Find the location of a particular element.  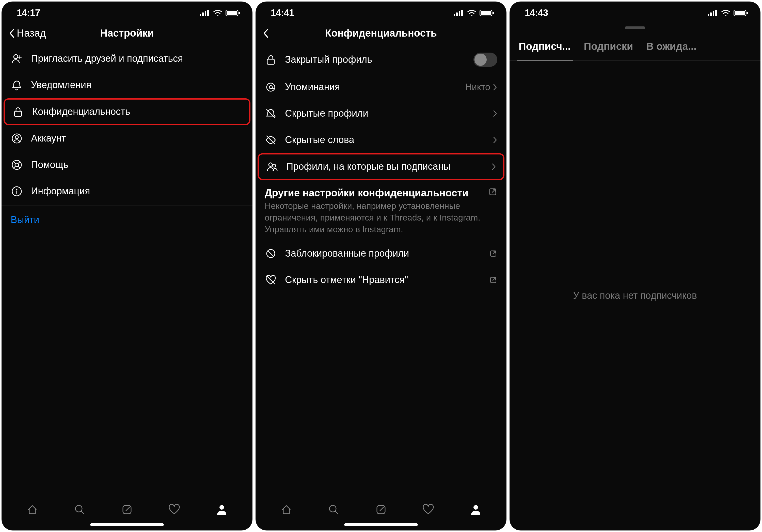

status-bar: 14:17 is located at coordinates (127, 11).